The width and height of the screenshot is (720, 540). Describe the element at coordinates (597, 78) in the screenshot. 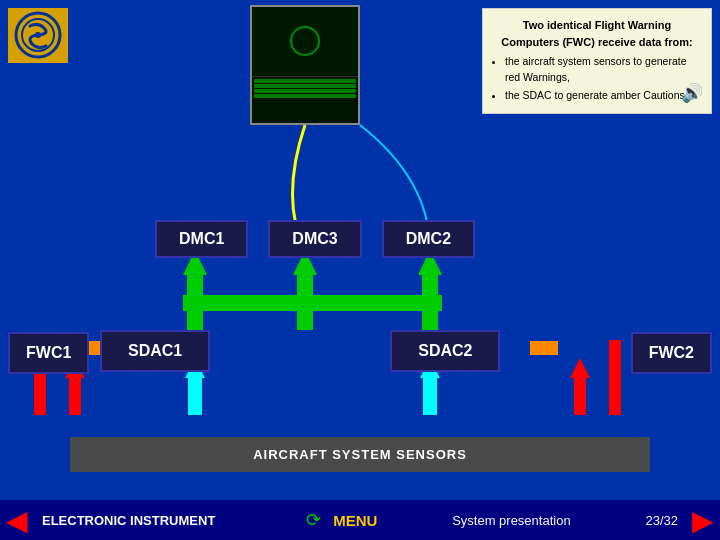

I see `info-box-list: the aircraft system sensors to generate …` at that location.